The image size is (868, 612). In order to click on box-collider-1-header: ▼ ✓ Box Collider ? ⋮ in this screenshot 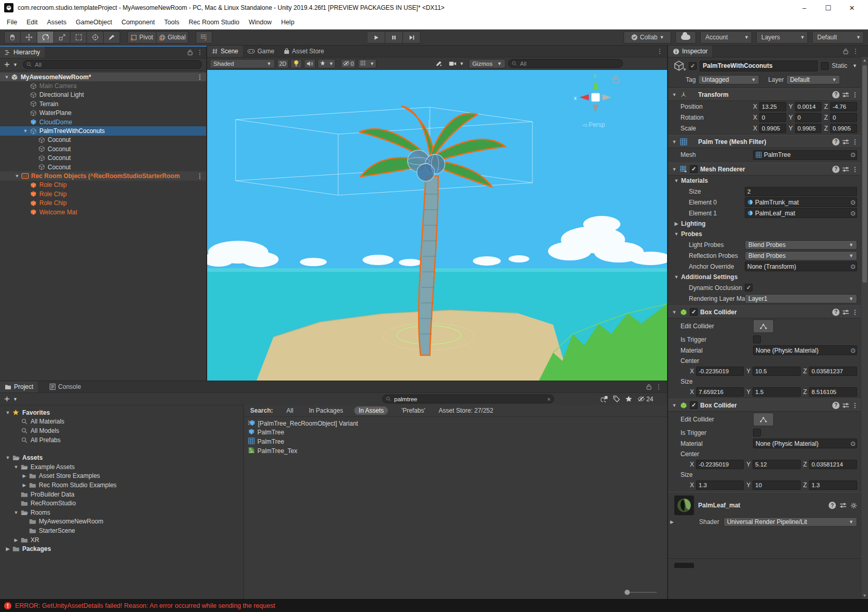, I will do `click(764, 312)`.